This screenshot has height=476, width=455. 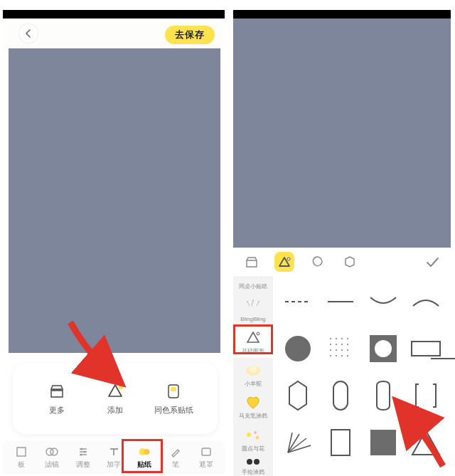 I want to click on mask-icon, so click(x=206, y=452).